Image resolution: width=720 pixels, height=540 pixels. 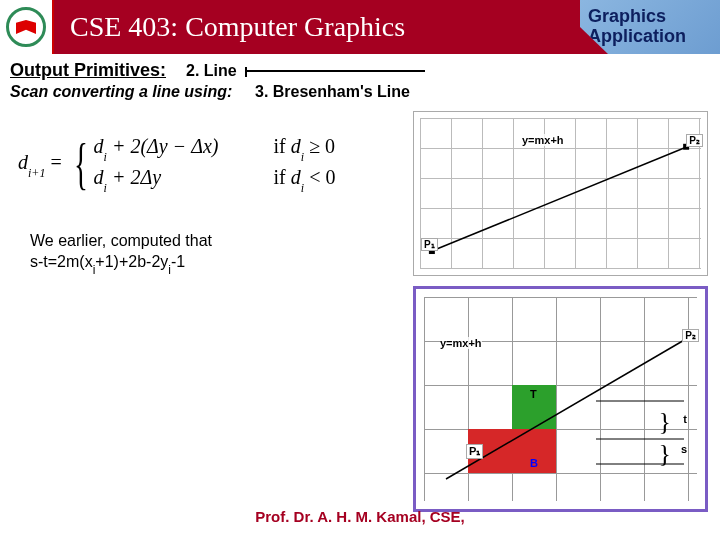 What do you see at coordinates (121, 242) in the screenshot?
I see `note-line1: We earlier, computed that` at bounding box center [121, 242].